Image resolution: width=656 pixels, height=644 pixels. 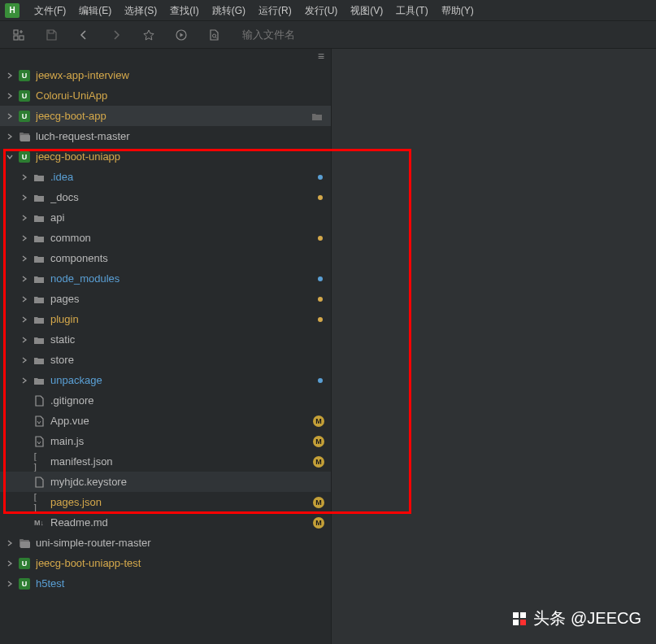 What do you see at coordinates (166, 177) in the screenshot?
I see `tree-row: .idea` at bounding box center [166, 177].